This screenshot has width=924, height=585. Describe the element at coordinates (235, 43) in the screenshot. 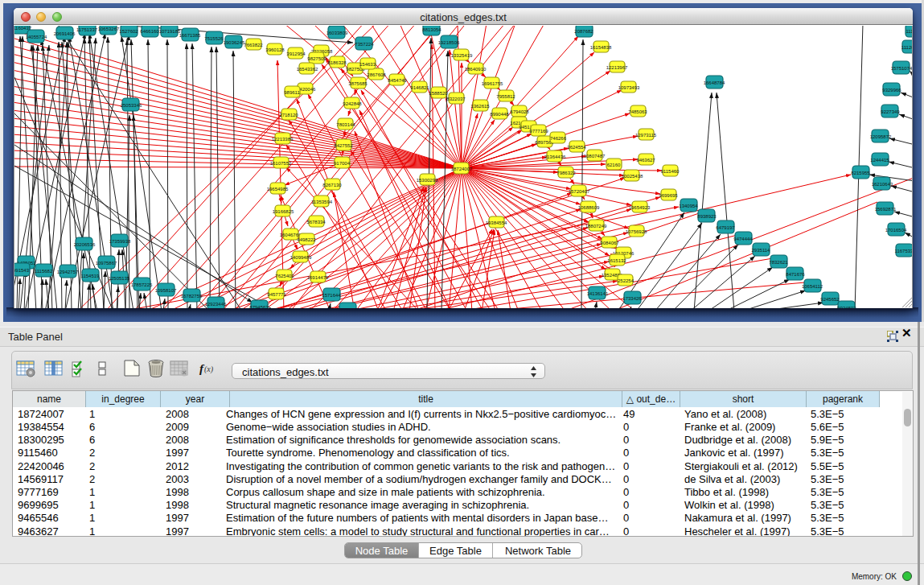

I see `svg-text: 19036245` at that location.